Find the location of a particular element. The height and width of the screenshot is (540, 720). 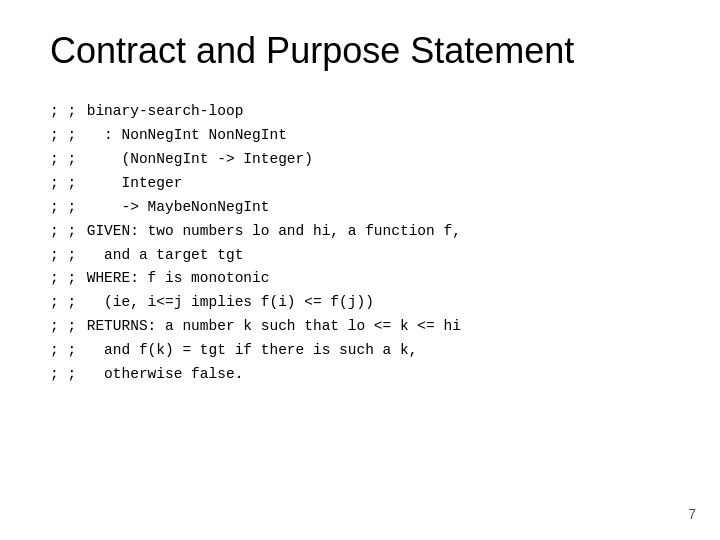

code-line: ; ; : NonNegInt NonNegInt is located at coordinates (360, 136).